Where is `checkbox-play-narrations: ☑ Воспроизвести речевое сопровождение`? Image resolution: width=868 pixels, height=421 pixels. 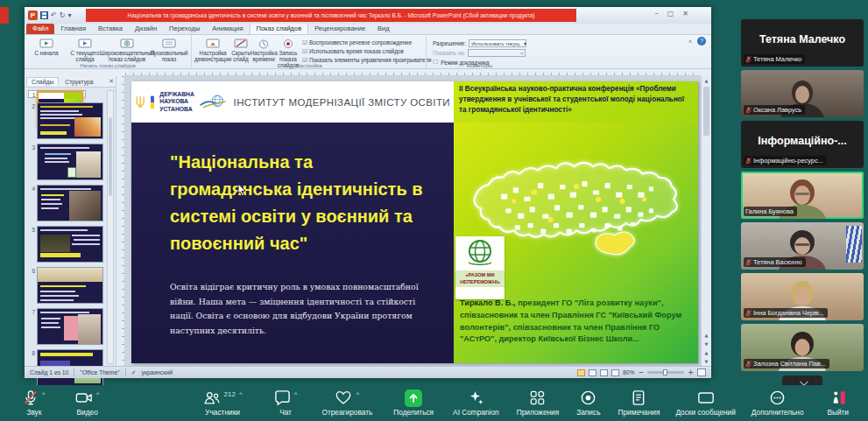
checkbox-play-narrations: ☑ Воспроизвести речевое сопровождение is located at coordinates (366, 43).